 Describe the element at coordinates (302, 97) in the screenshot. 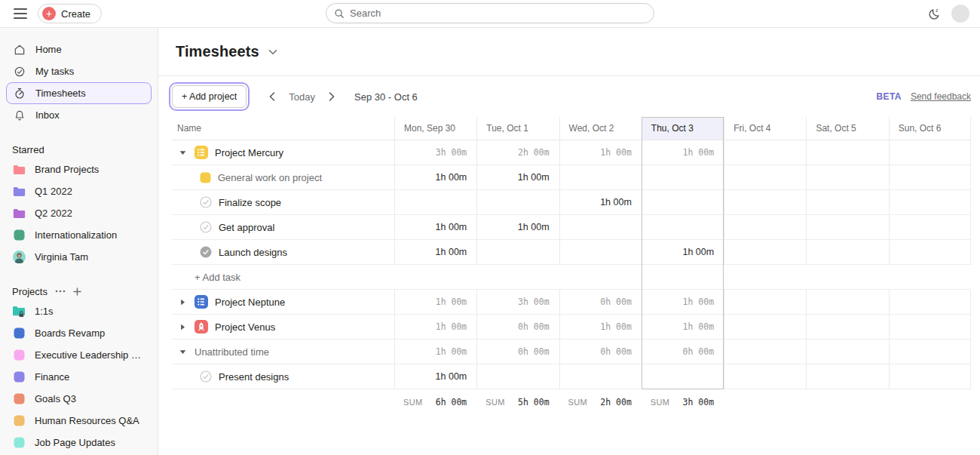

I see `today-button: Today` at that location.